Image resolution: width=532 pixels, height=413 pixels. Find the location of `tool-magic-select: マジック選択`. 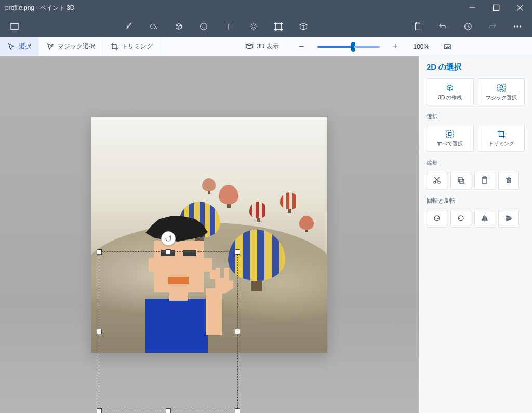

tool-magic-select: マジック選択 is located at coordinates (71, 47).